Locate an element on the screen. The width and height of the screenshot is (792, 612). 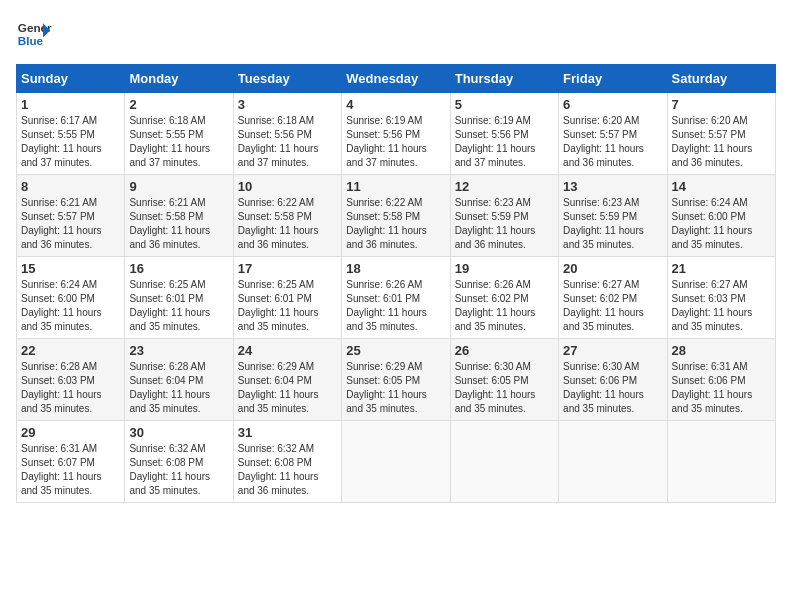
col-header-friday: Friday is located at coordinates (613, 79).